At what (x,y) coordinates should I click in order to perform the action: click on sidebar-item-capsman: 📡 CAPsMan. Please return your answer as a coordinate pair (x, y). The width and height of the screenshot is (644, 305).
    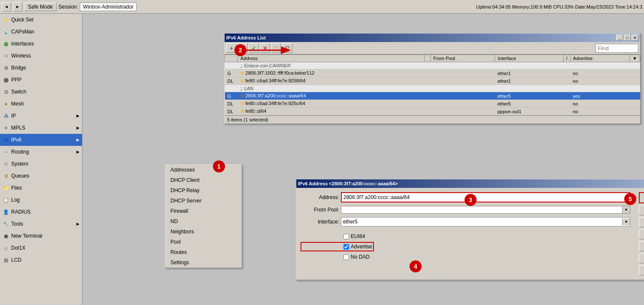
    Looking at the image, I should click on (41, 32).